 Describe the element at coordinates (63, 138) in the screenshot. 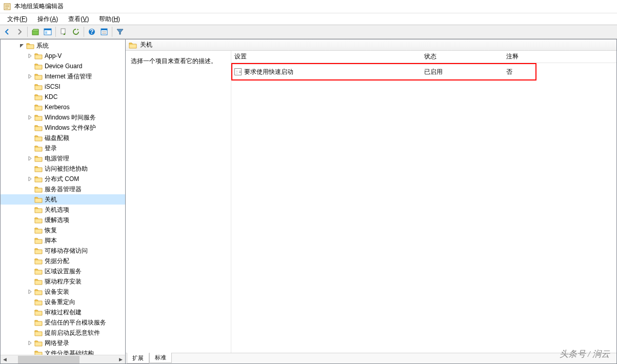

I see `tree-item: 磁盘配额` at that location.